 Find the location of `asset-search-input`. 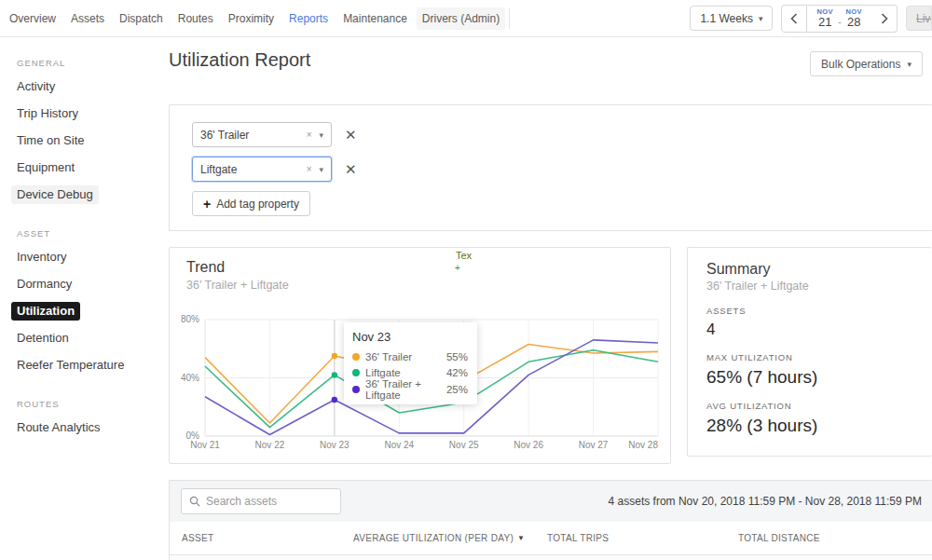

asset-search-input is located at coordinates (267, 501).